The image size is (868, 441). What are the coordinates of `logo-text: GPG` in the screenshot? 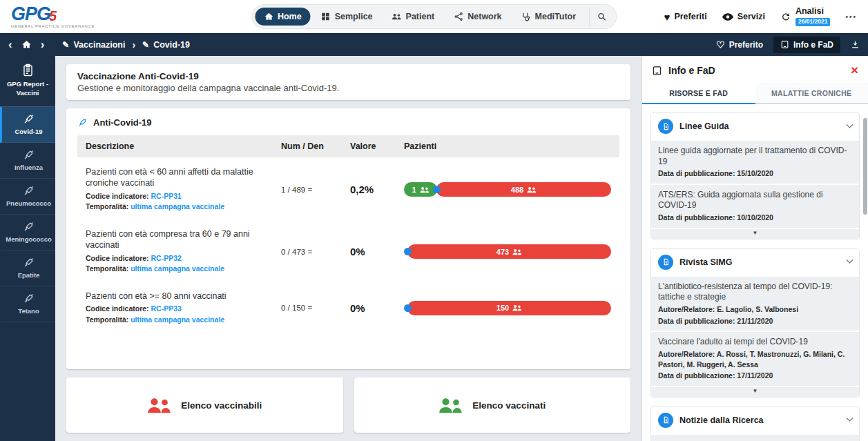 It's located at (30, 14).